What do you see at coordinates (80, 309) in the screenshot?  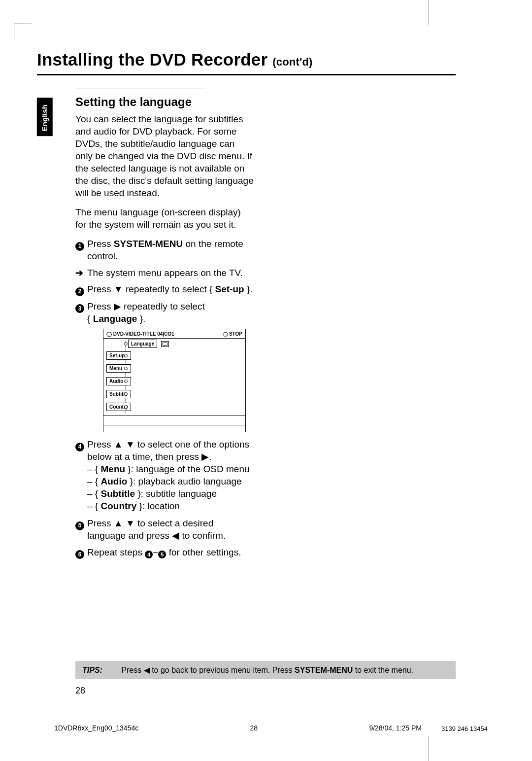 I see `step-badge-3: 3` at bounding box center [80, 309].